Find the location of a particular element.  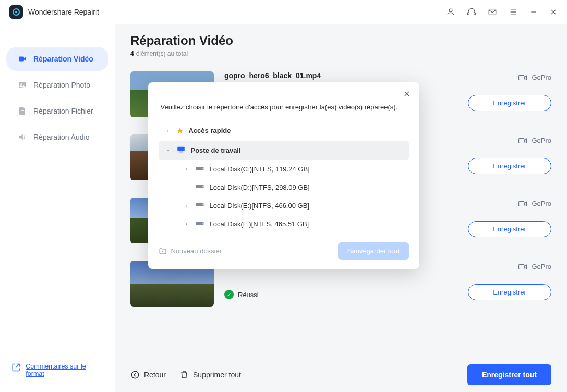

status-text: Réussi is located at coordinates (248, 295).